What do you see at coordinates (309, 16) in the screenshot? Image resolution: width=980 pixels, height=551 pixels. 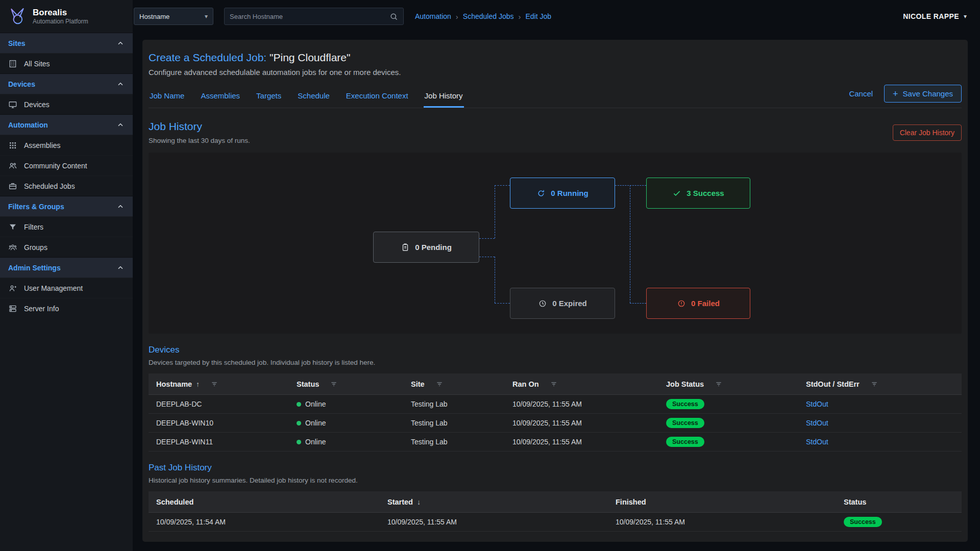 I see `search-input` at bounding box center [309, 16].